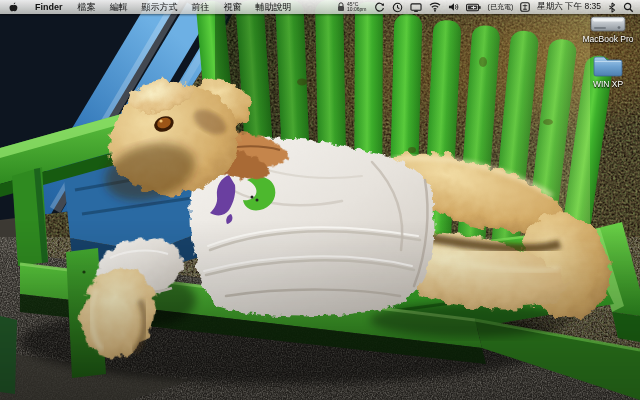 The image size is (640, 400). Describe the element at coordinates (474, 8) in the screenshot. I see `battery-icon` at that location.